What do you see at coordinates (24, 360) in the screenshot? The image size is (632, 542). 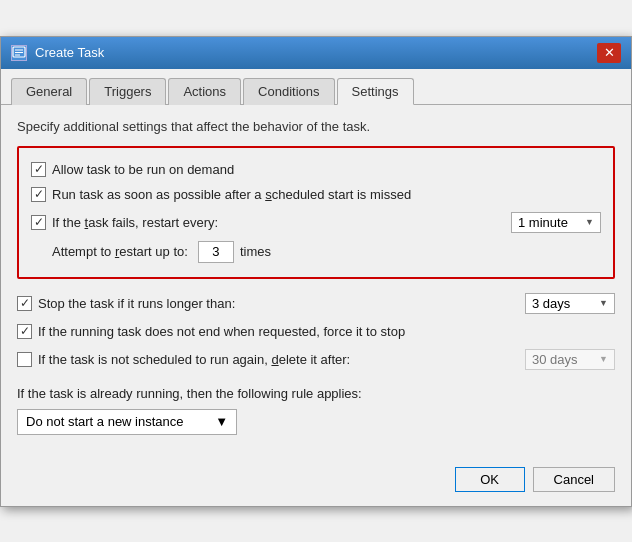 I see `delete-after-checkbox` at bounding box center [24, 360].